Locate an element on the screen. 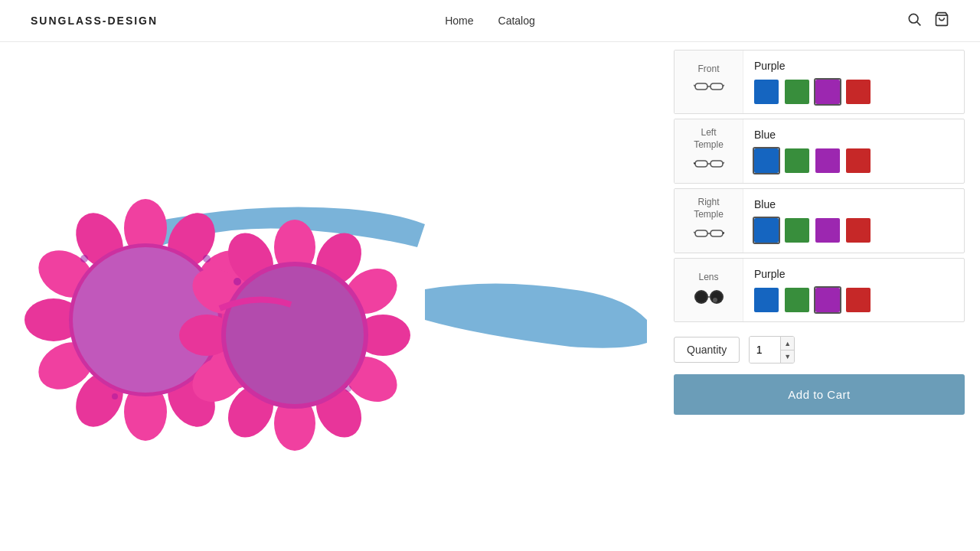  swatch-lt-green is located at coordinates (797, 161).